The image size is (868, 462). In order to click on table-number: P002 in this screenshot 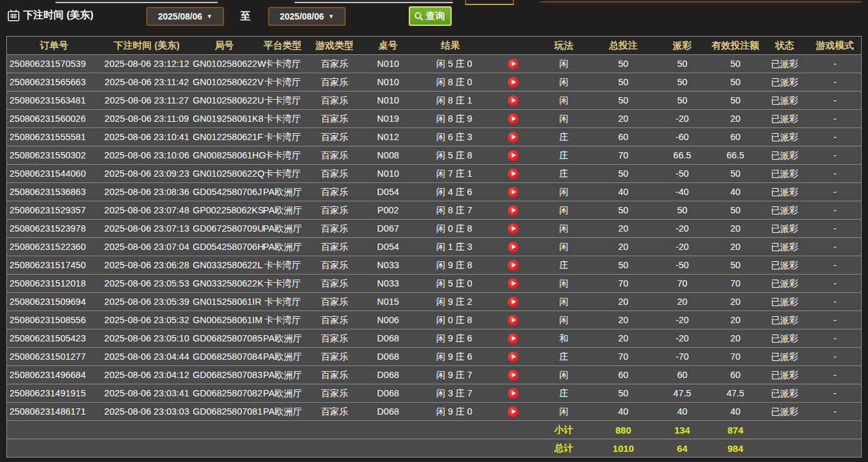, I will do `click(388, 210)`.